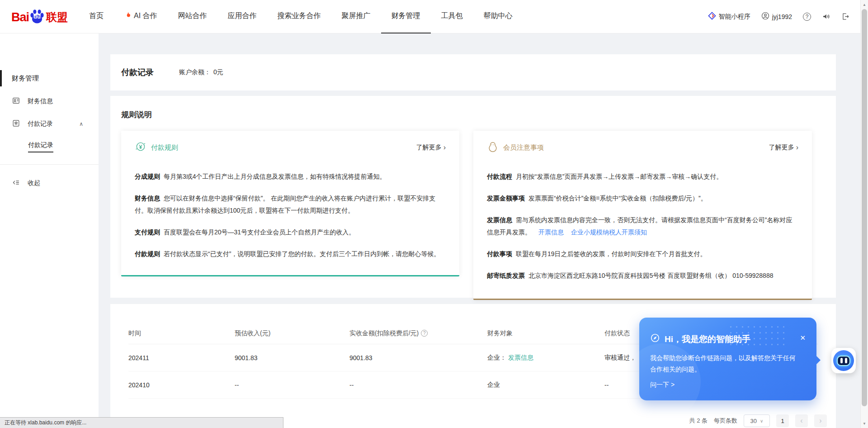 Image resolution: width=868 pixels, height=428 pixels. I want to click on payment-record-badge-icon, so click(16, 124).